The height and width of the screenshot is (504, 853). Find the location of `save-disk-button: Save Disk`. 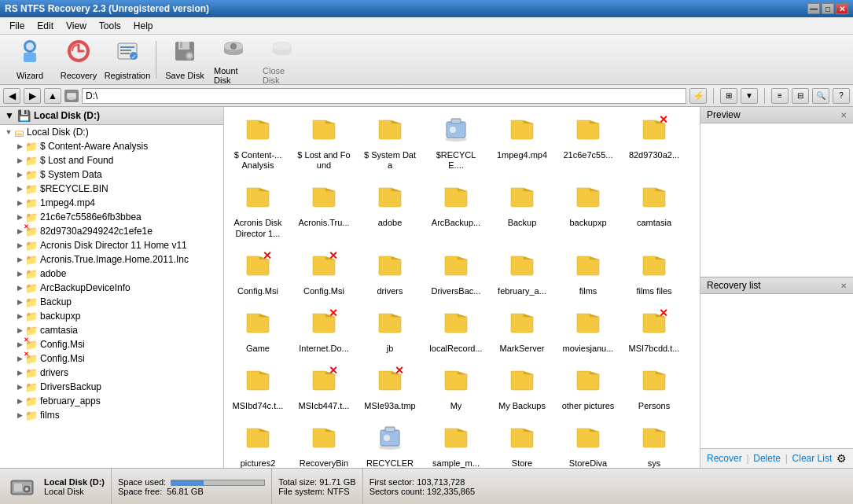

save-disk-button: Save Disk is located at coordinates (185, 60).